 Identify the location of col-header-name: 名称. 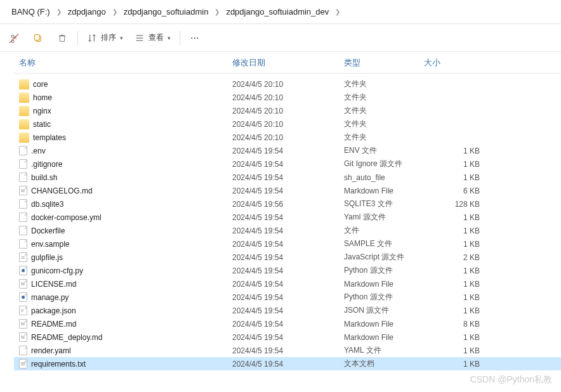
(121, 63).